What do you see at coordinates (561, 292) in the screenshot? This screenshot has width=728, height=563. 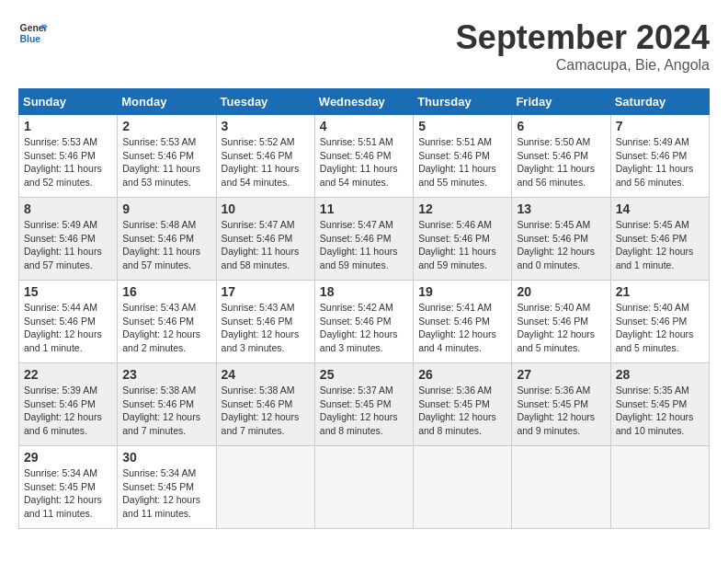 I see `day-number: 20` at bounding box center [561, 292].